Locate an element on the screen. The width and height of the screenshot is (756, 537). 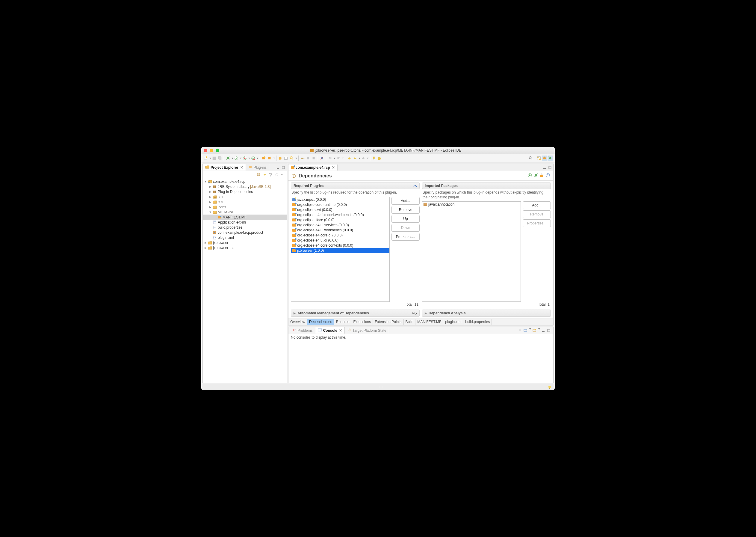
tree-item: ▶css is located at coordinates (245, 202).